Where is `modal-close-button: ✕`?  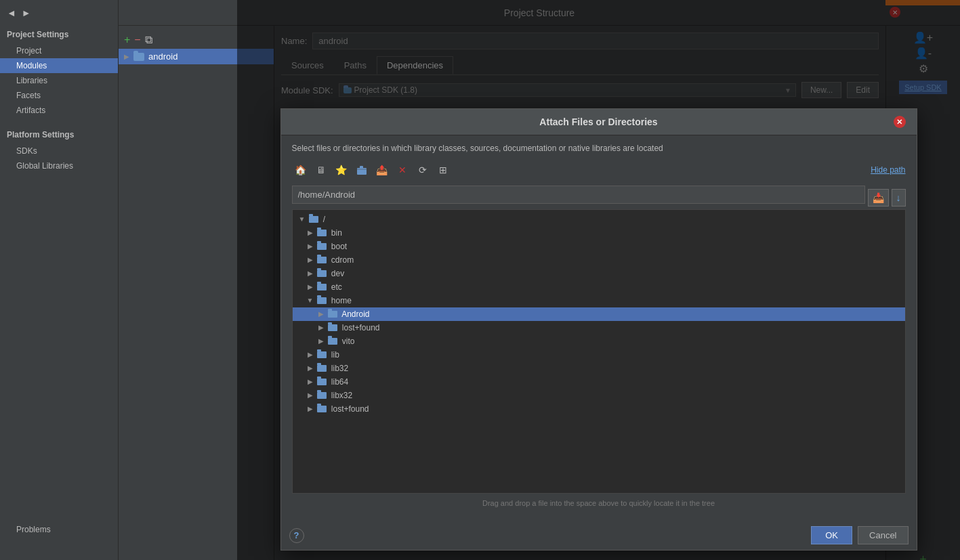
modal-close-button: ✕ is located at coordinates (900, 122).